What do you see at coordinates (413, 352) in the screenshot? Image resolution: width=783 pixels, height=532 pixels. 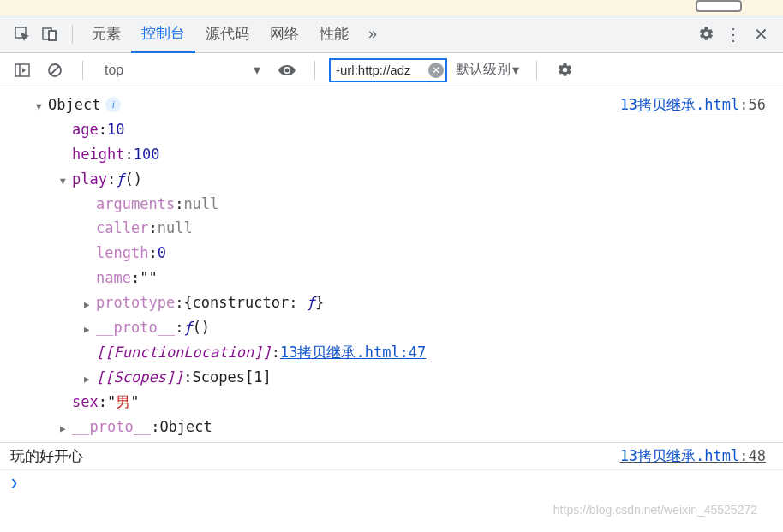 I see `source-line: :47` at bounding box center [413, 352].